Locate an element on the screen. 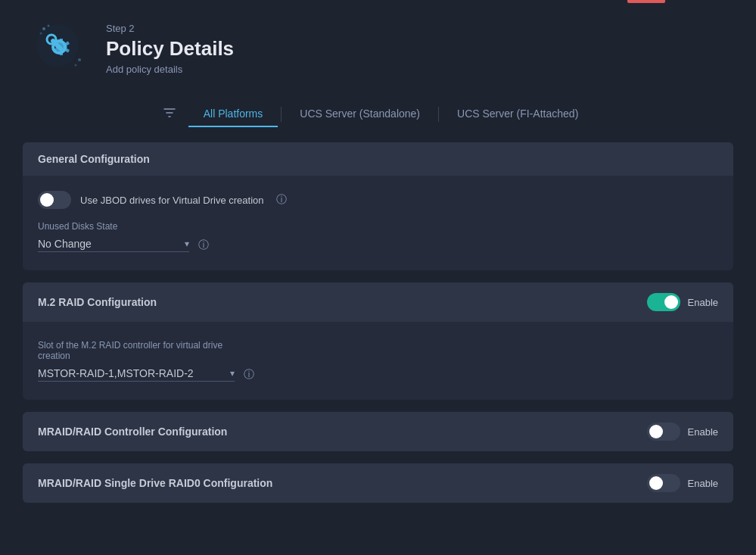 Image resolution: width=756 pixels, height=555 pixels. mraid-controller-toggle-circle is located at coordinates (656, 432).